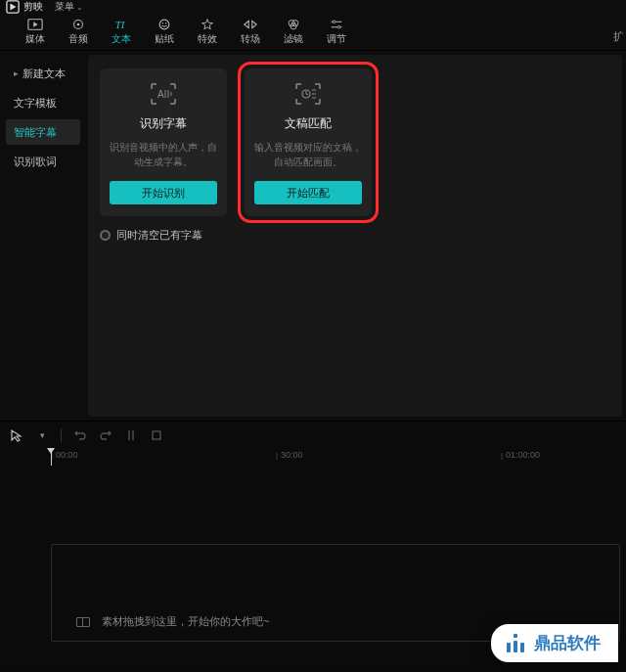 The height and width of the screenshot is (672, 626). What do you see at coordinates (35, 32) in the screenshot?
I see `tab-media: 媒体` at bounding box center [35, 32].